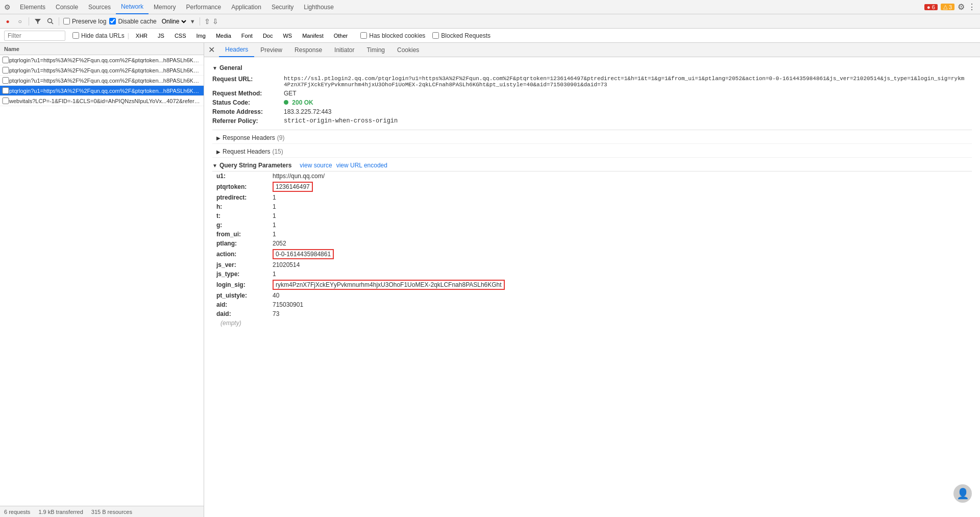 The height and width of the screenshot is (517, 980). What do you see at coordinates (161, 36) in the screenshot?
I see `filter-js: JS` at bounding box center [161, 36].